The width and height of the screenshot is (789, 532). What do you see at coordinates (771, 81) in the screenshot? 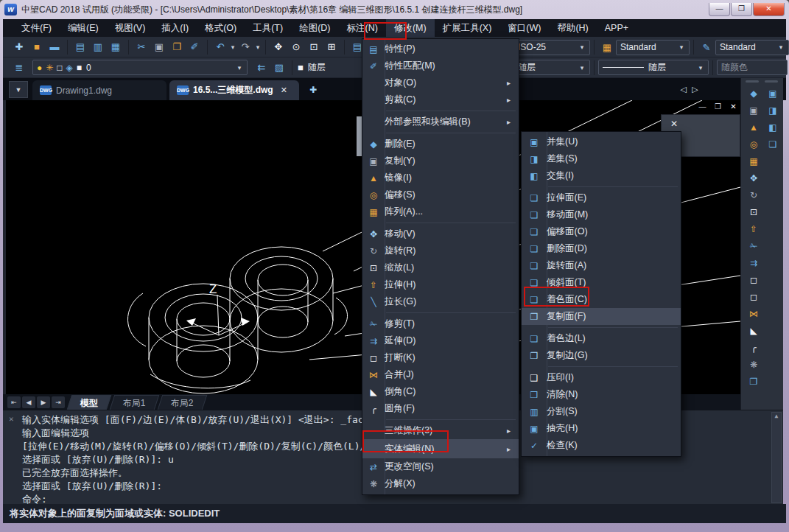
I see `toolbar-grip` at bounding box center [771, 81].